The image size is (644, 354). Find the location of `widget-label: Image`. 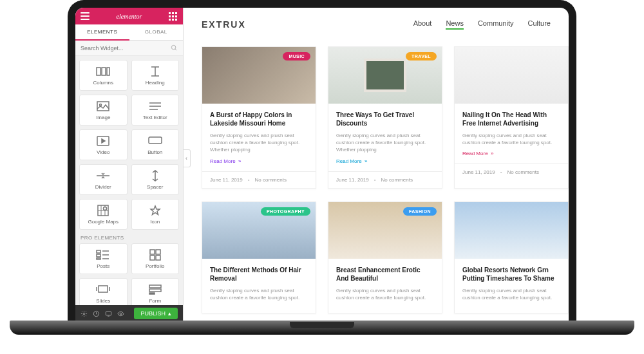

widget-label: Image is located at coordinates (103, 117).